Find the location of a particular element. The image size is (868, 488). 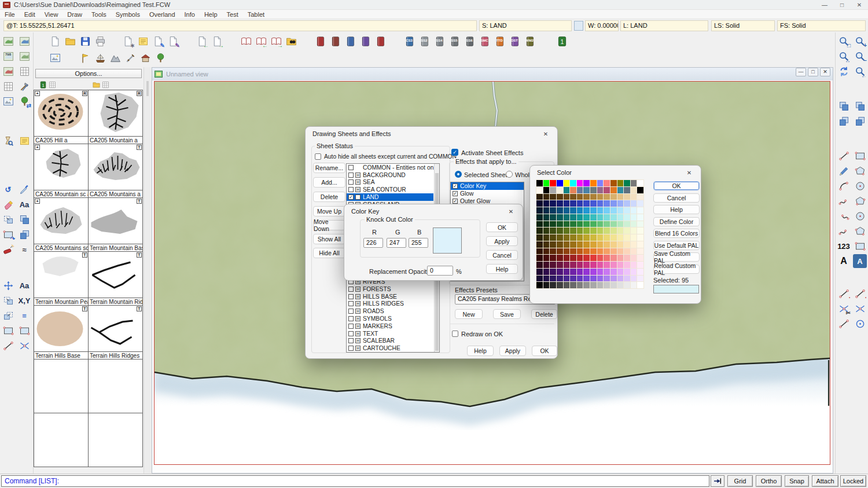

symbol-terrain-hills-ridges: Terrain Hills RidgesT is located at coordinates (116, 332).